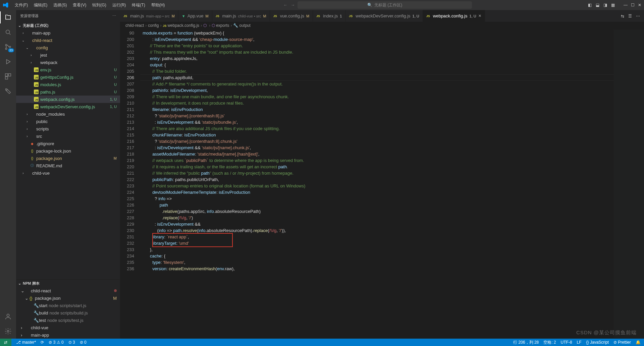 The height and width of the screenshot is (346, 644). I want to click on breadcrumb-item: child-react, so click(135, 25).